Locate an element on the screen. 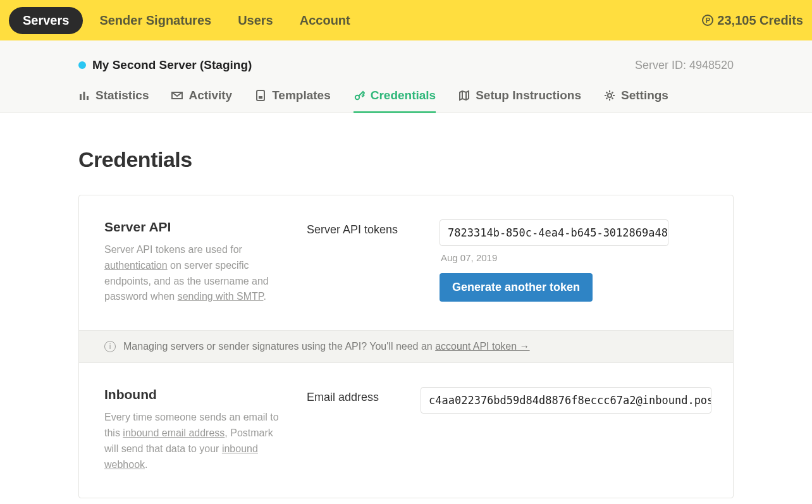  mail-icon is located at coordinates (177, 95).